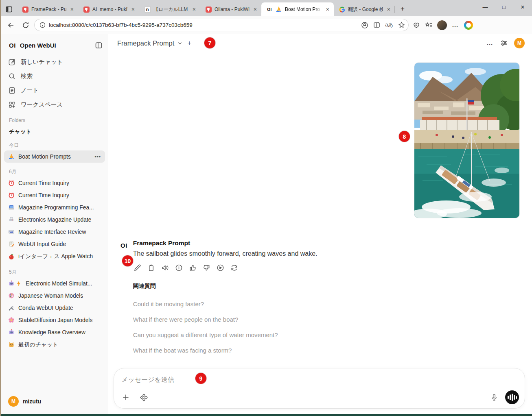  Describe the element at coordinates (504, 43) in the screenshot. I see `chat-controls-icon` at that location.